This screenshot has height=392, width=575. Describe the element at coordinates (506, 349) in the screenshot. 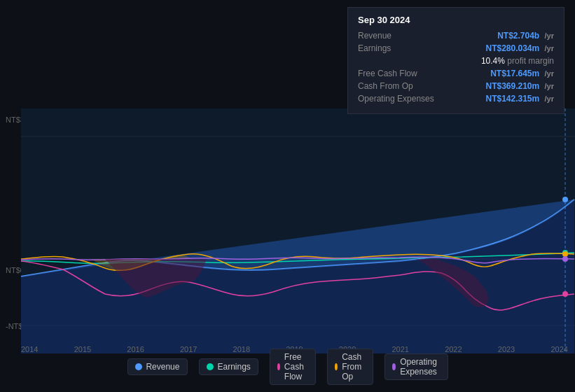

I see `x-label-2023: 2023` at that location.